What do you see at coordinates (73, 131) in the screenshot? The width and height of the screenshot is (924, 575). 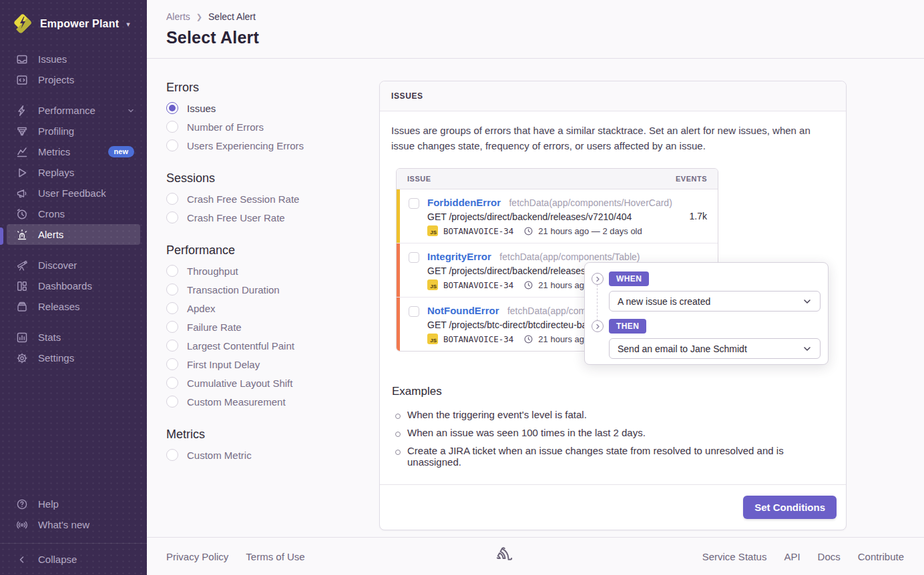 I see `sidebar-item-profiling: Profiling` at bounding box center [73, 131].